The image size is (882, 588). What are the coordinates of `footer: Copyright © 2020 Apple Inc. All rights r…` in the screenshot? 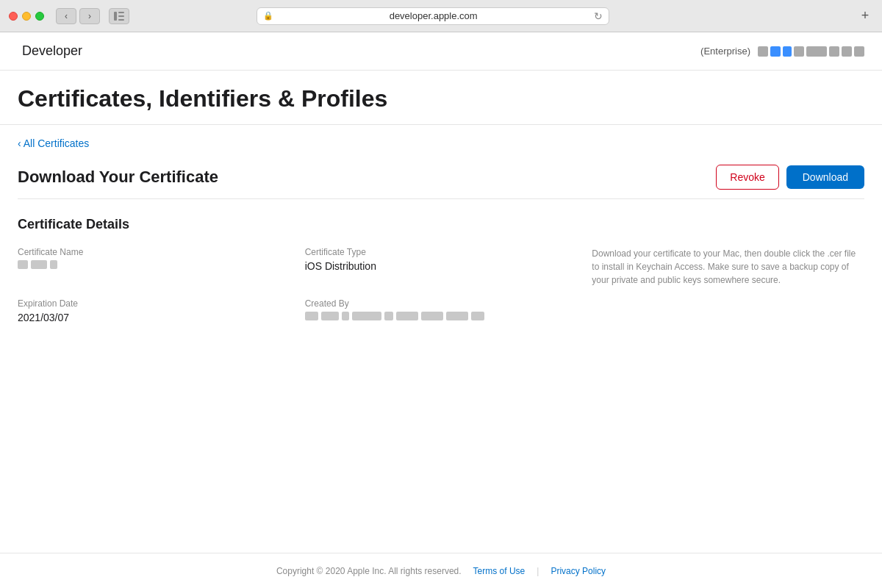 It's located at (441, 570).